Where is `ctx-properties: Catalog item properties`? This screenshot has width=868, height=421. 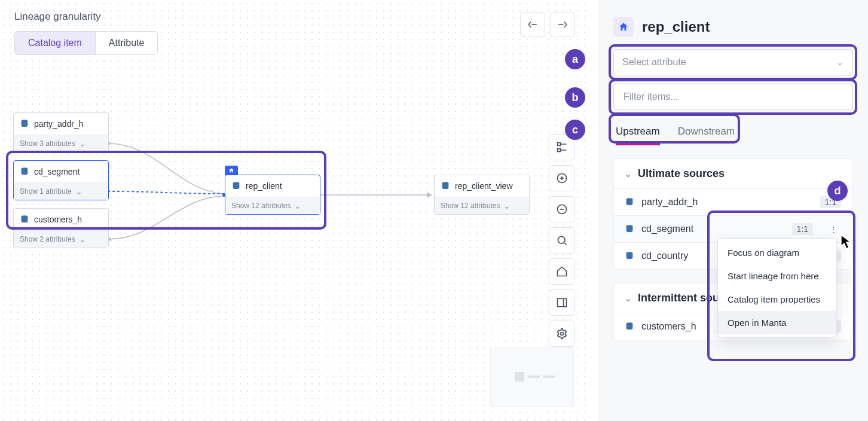
ctx-properties: Catalog item properties is located at coordinates (777, 299).